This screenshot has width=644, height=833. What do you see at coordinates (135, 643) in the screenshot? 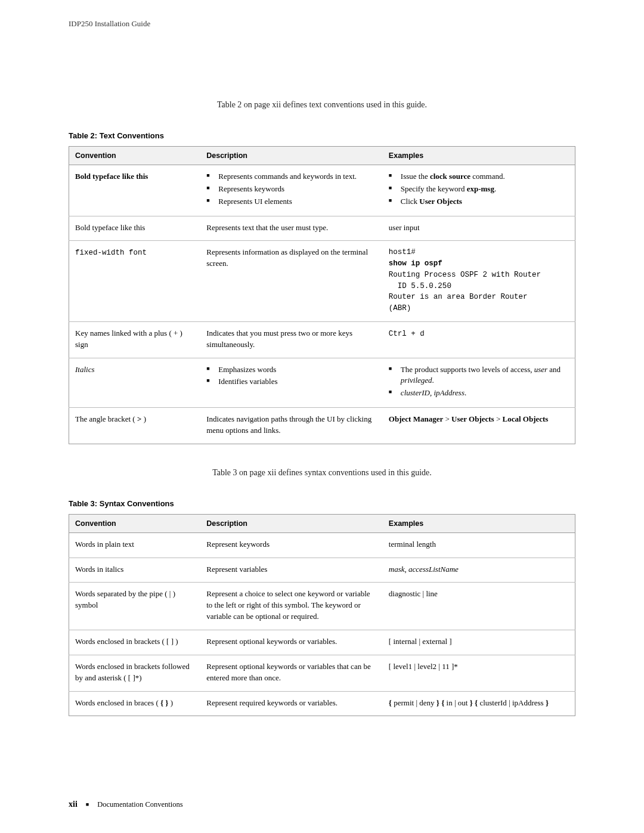
I see `conv-brackets: Words enclosed in brackets ( [ ] )` at bounding box center [135, 643].